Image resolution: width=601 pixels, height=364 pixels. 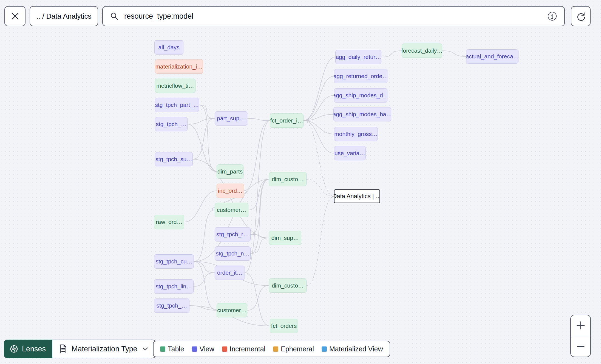 What do you see at coordinates (174, 286) in the screenshot?
I see `node-stg_tpch_lin: stg_tpch_lin…` at bounding box center [174, 286].